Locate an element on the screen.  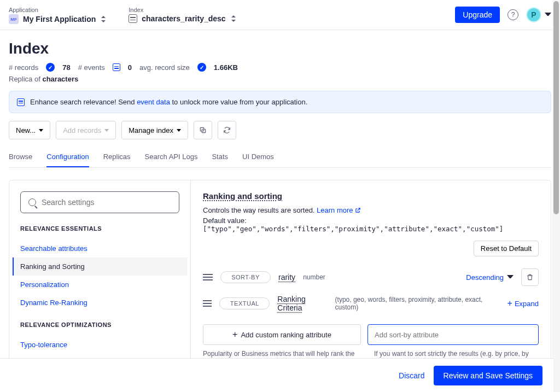
index-selector: Index characters_rarity_desc is located at coordinates (183, 15).